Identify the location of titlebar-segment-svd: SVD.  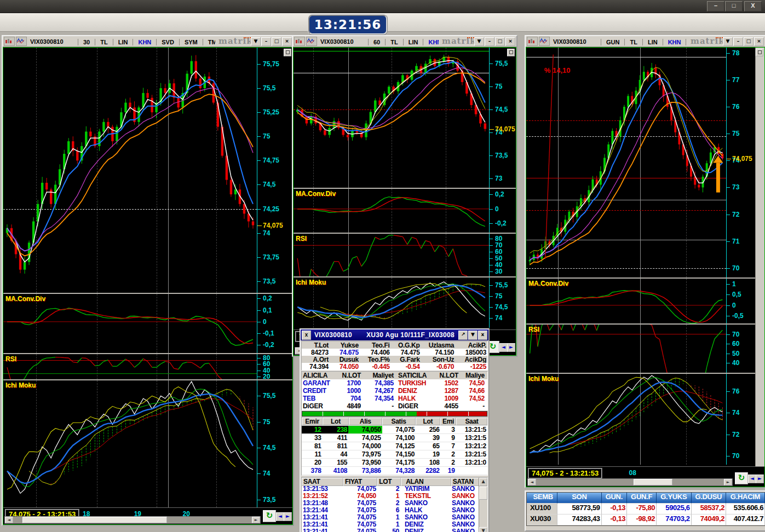
(168, 42).